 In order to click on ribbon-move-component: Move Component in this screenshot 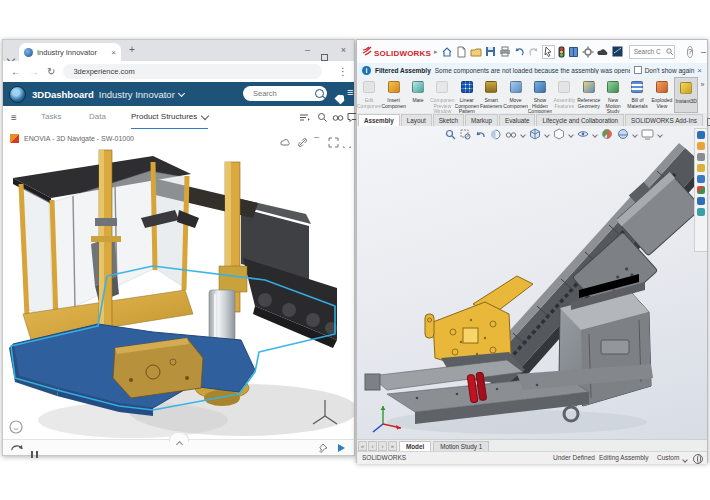, I will do `click(515, 95)`.